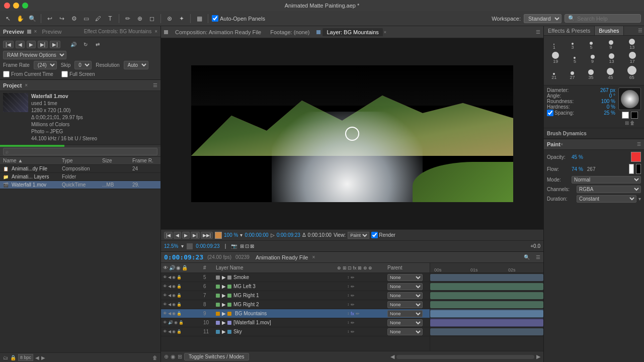  I want to click on viewer-menu-icon: ☰, so click(538, 32).